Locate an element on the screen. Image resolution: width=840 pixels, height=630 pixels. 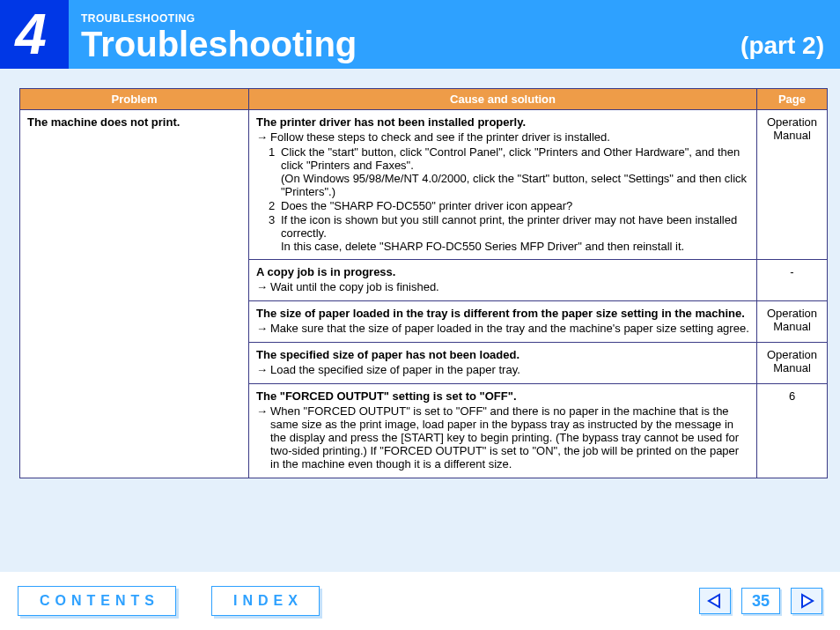
action-line: → Make sure that the size of paper loade… is located at coordinates (503, 328).